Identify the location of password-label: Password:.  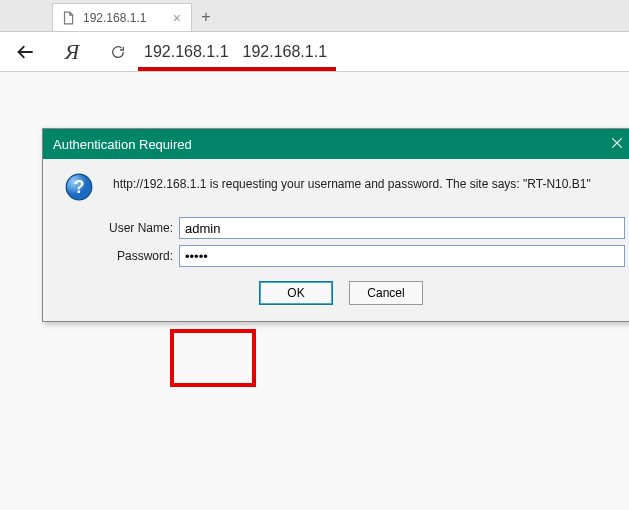
(118, 256).